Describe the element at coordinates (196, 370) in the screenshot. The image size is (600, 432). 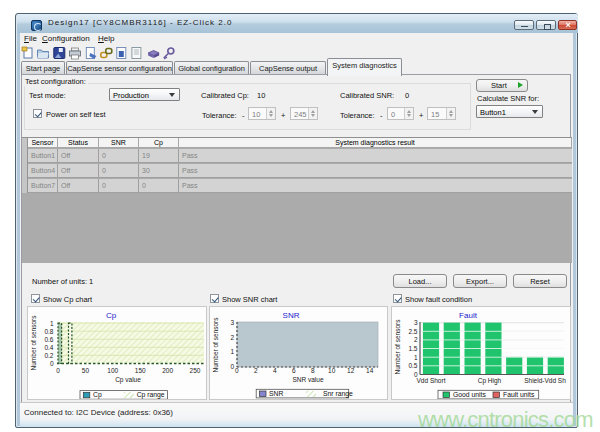
I see `svg-text: 250` at that location.